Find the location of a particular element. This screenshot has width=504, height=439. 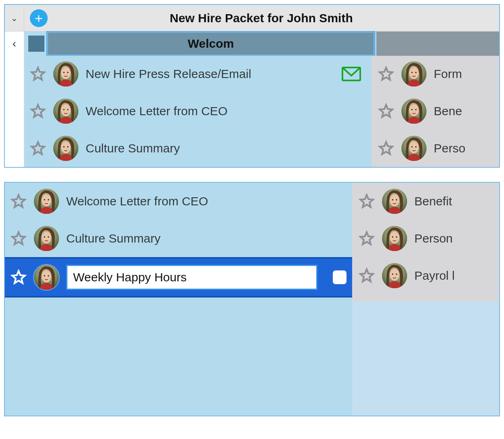

collapse-toggle: ⌄ is located at coordinates (15, 18).